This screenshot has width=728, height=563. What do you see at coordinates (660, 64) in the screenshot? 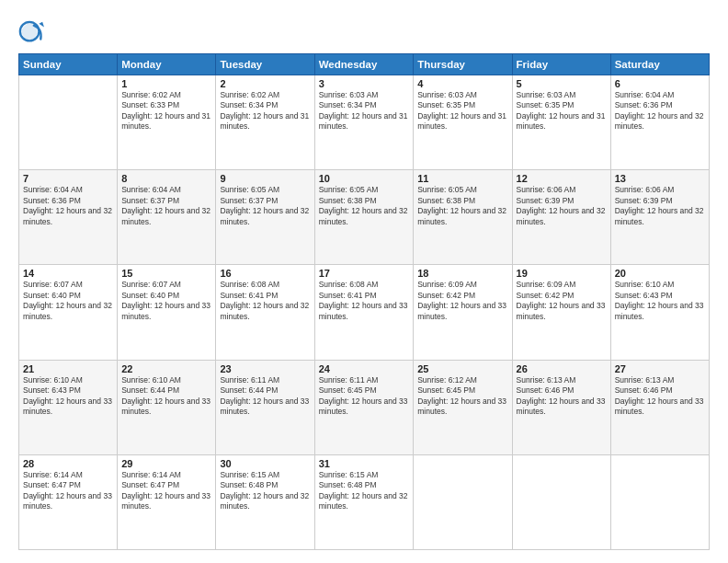
I see `calendar-header-saturday: Saturday` at bounding box center [660, 64].